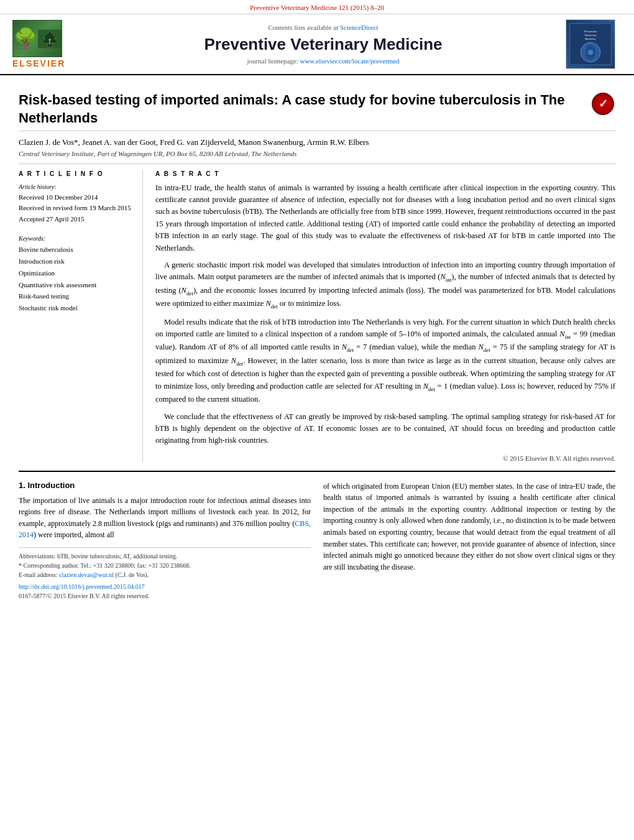 The height and width of the screenshot is (840, 634). Describe the element at coordinates (323, 61) in the screenshot. I see `homepage-line: journal homepage: www.elsevier.com/locat…` at that location.